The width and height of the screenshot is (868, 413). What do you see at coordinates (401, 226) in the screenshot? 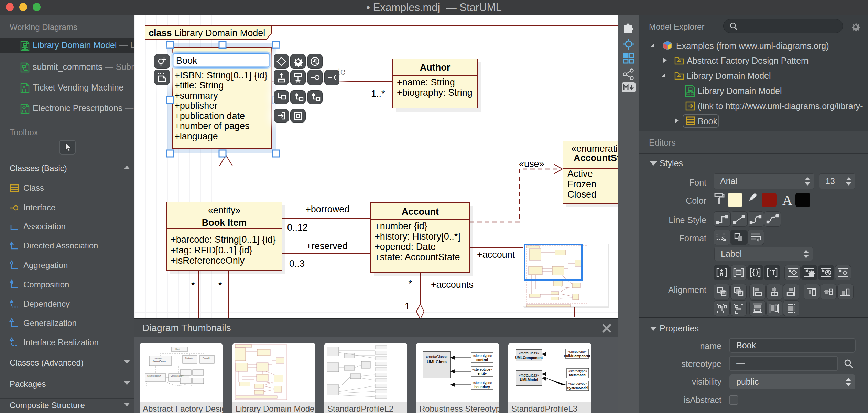
I see `svg-text: +number {id}` at bounding box center [401, 226].